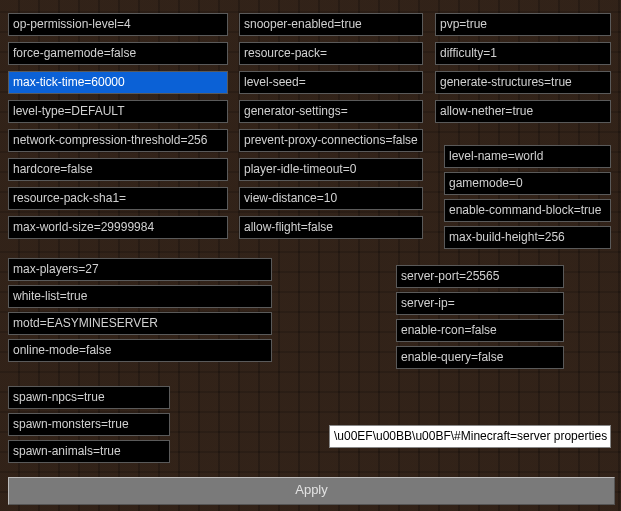 This screenshot has height=511, width=621. What do you see at coordinates (331, 170) in the screenshot?
I see `prop-player-idle-timeout: player-idle-timeout=0` at bounding box center [331, 170].